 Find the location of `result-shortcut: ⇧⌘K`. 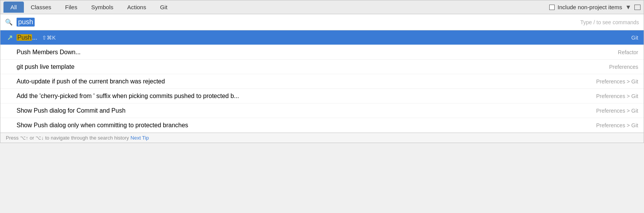

result-shortcut: ⇧⌘K is located at coordinates (49, 38).